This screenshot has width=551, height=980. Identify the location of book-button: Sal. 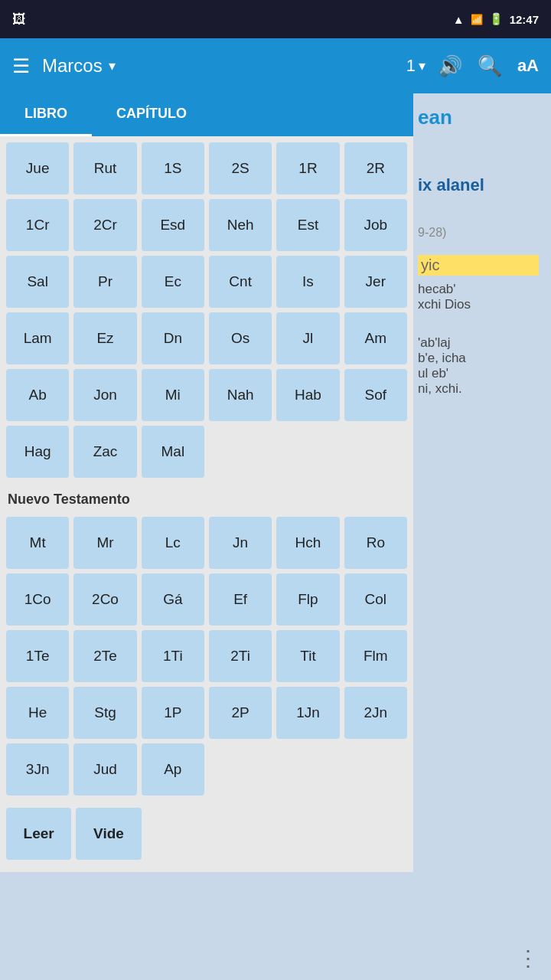
(37, 282).